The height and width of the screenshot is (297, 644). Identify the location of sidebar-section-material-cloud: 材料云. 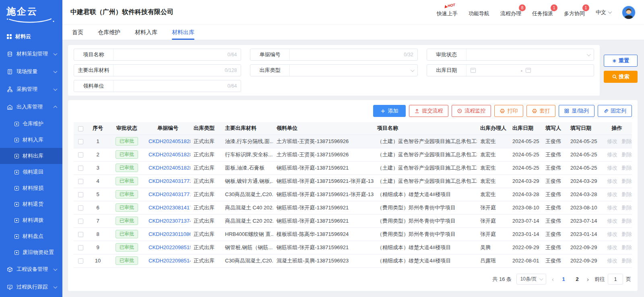
(31, 35).